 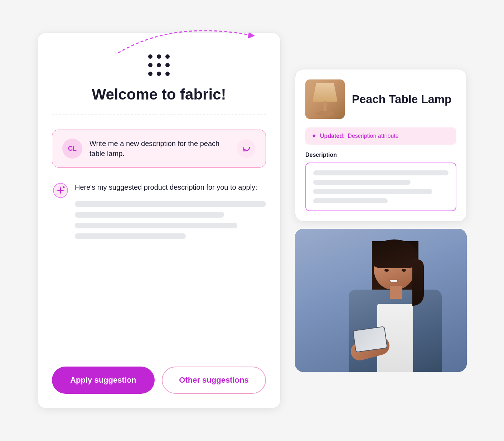 What do you see at coordinates (190, 37) in the screenshot?
I see `dotted-arrow` at bounding box center [190, 37].